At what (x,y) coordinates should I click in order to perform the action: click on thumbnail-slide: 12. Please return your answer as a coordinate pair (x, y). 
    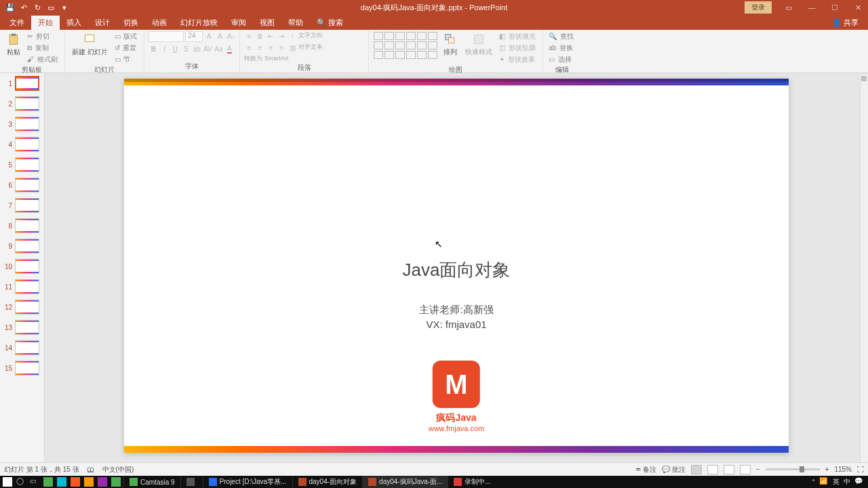
    Looking at the image, I should click on (22, 307).